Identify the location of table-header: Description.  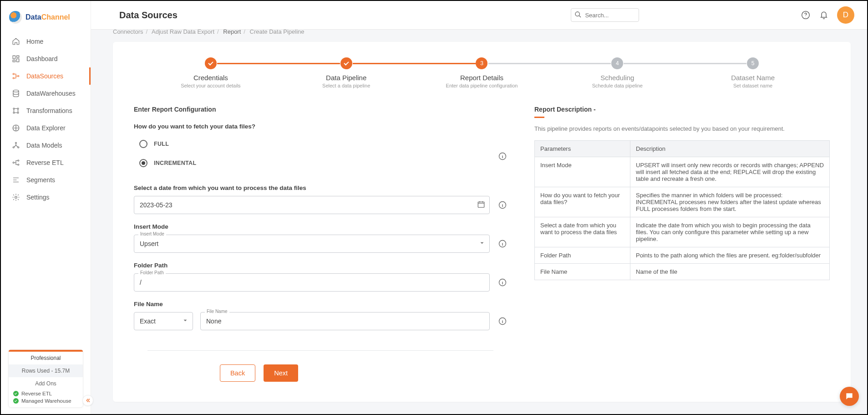
(730, 149).